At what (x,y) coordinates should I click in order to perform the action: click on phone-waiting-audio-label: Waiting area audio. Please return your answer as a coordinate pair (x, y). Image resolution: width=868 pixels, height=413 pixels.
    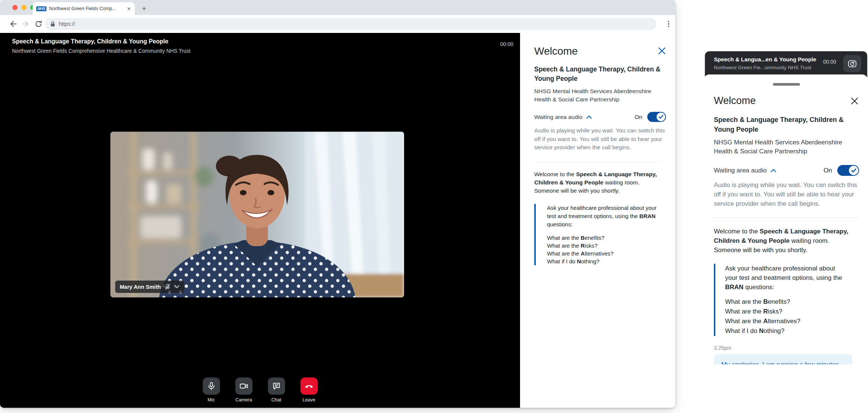
    Looking at the image, I should click on (740, 171).